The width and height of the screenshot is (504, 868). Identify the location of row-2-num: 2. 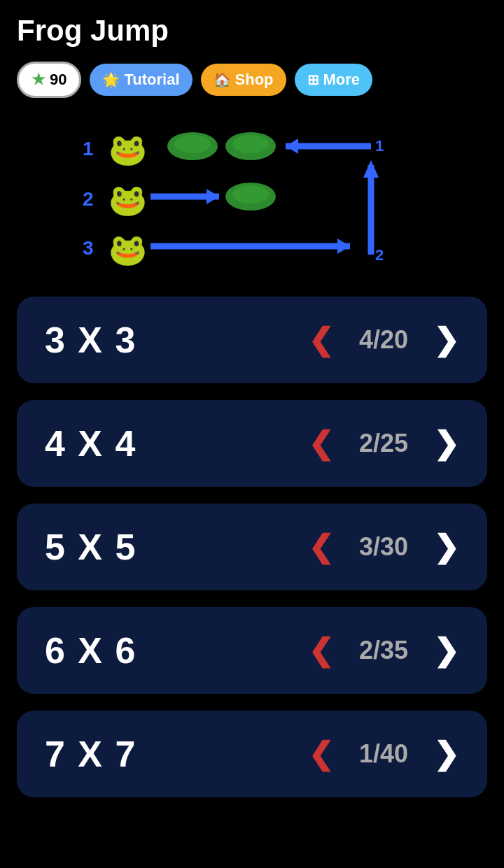
(88, 199).